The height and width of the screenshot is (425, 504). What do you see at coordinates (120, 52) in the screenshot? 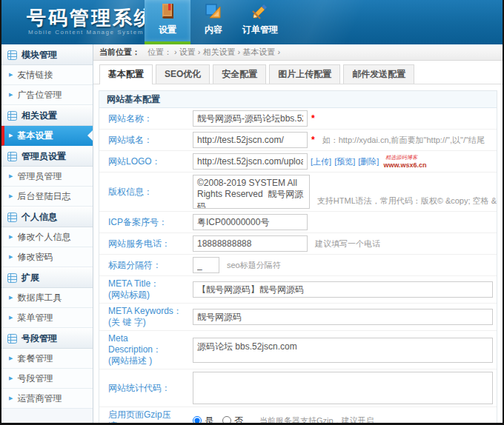
I see `breadcrumb-prefix: 当前位置：` at bounding box center [120, 52].